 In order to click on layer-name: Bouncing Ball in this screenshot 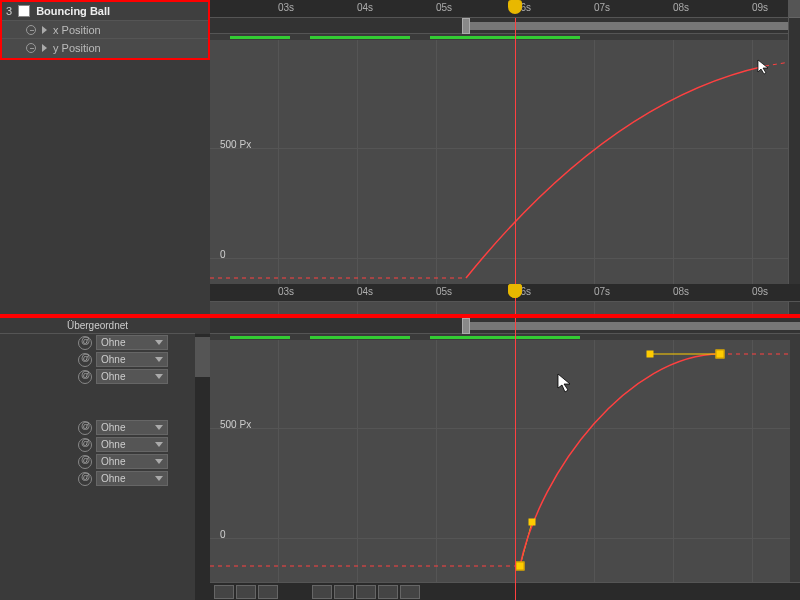, I will do `click(73, 11)`.